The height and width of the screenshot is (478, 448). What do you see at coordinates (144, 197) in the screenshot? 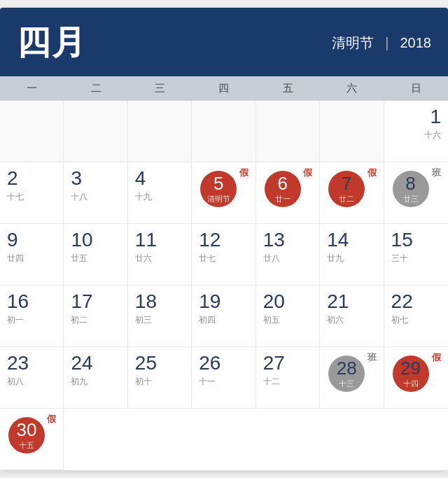
I see `day-lunar: 十九` at bounding box center [144, 197].